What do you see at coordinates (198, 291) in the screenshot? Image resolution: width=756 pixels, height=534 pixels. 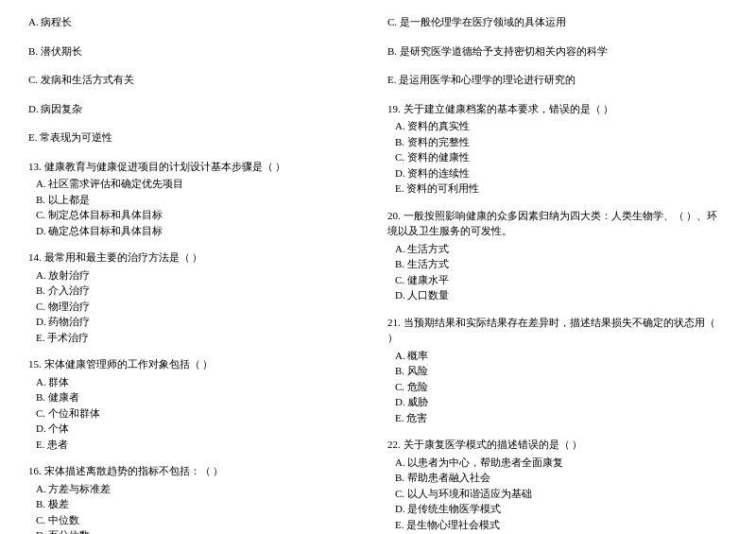 I see `option: B. 介入治疗` at bounding box center [198, 291].